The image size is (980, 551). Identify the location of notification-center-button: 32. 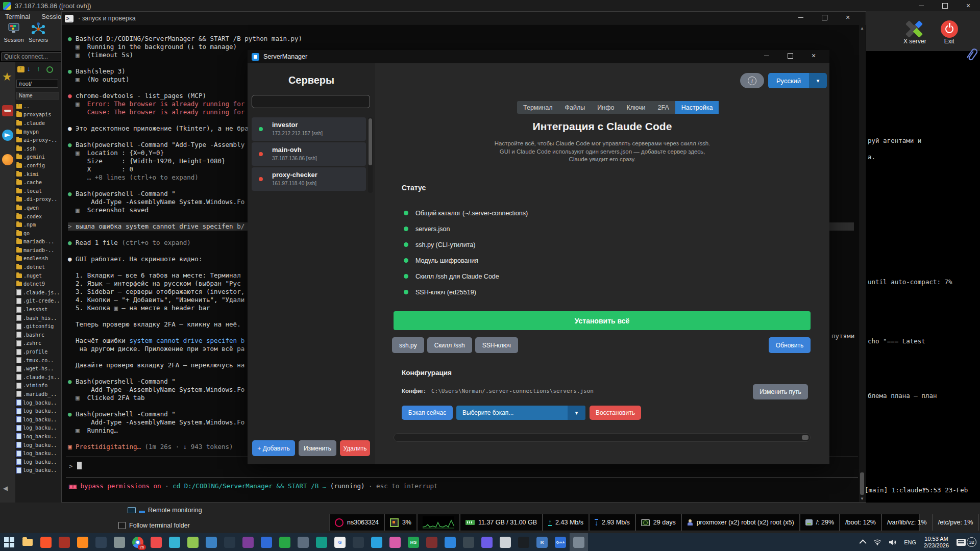
(967, 542).